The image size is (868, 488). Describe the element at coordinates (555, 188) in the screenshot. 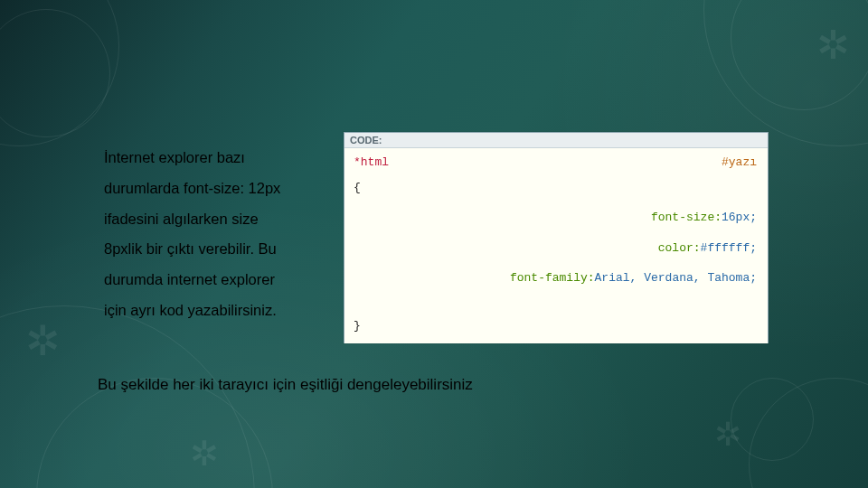

I see `code-line-brace-open: {` at that location.